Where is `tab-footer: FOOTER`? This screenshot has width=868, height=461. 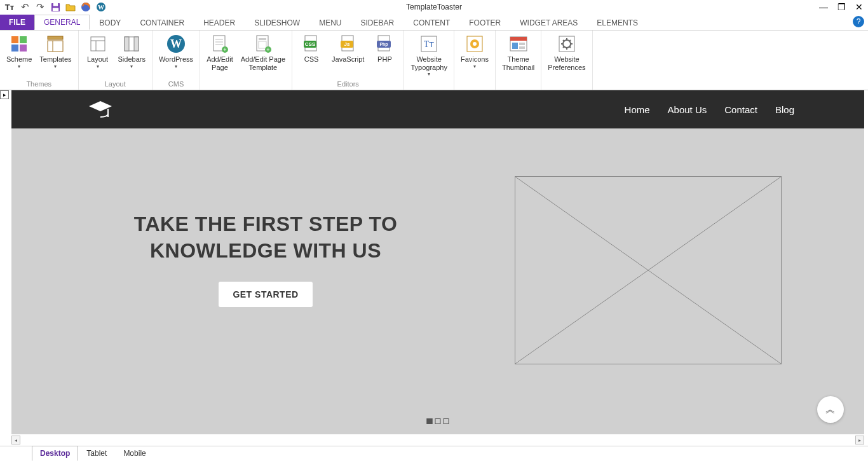
tab-footer: FOOTER is located at coordinates (485, 22).